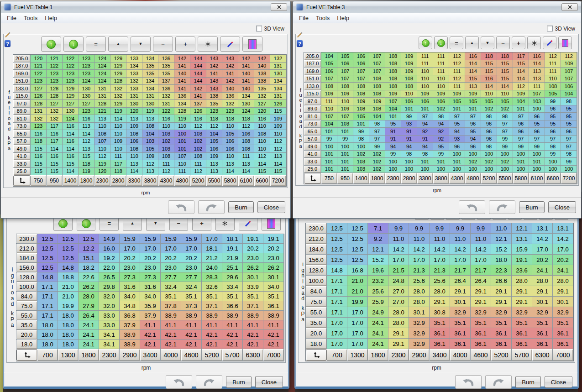  I want to click on row-header-cell: 169.0, so click(22, 74).